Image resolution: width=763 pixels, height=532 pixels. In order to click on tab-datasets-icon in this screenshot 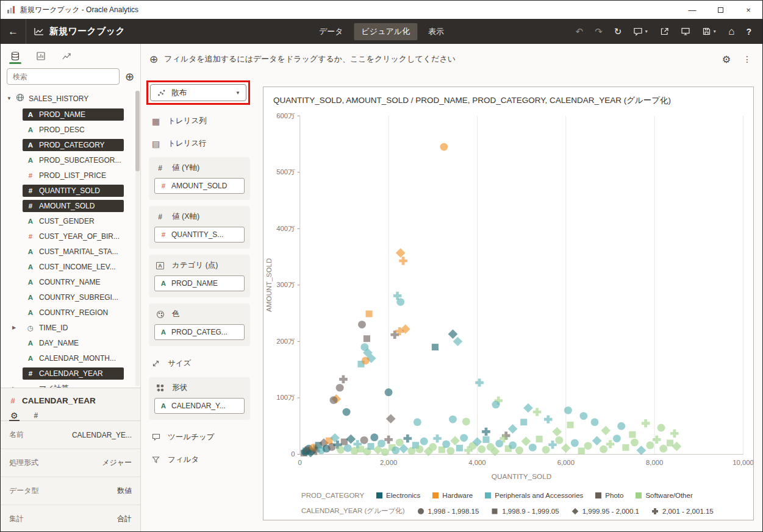, I will do `click(15, 57)`.